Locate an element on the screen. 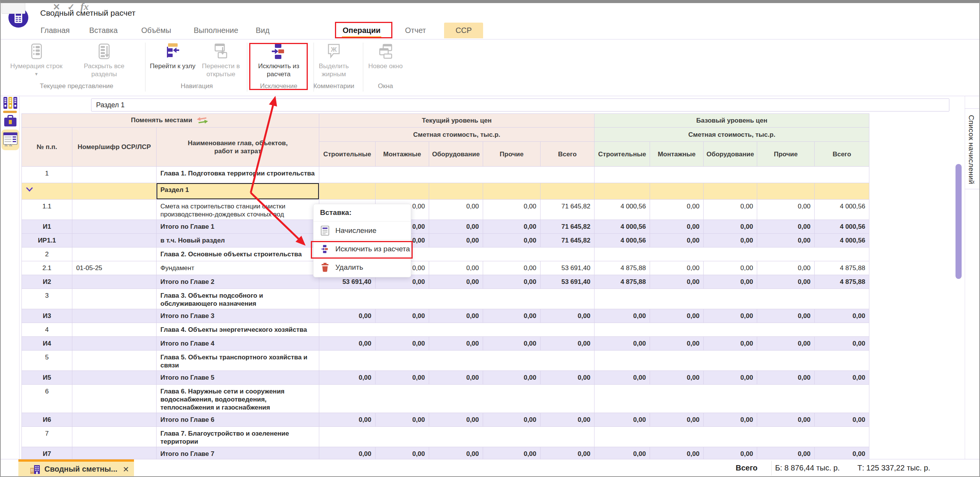 The width and height of the screenshot is (980, 477). row-number-cell: 1.1 is located at coordinates (47, 210).